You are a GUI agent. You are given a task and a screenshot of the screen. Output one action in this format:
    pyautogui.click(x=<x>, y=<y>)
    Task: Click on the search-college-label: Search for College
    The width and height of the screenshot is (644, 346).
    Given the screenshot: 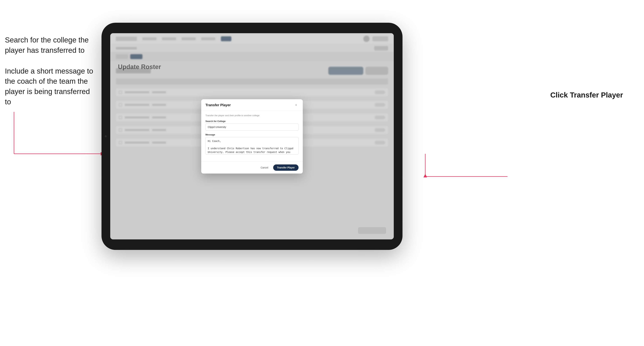 What is the action you would take?
    pyautogui.click(x=252, y=121)
    